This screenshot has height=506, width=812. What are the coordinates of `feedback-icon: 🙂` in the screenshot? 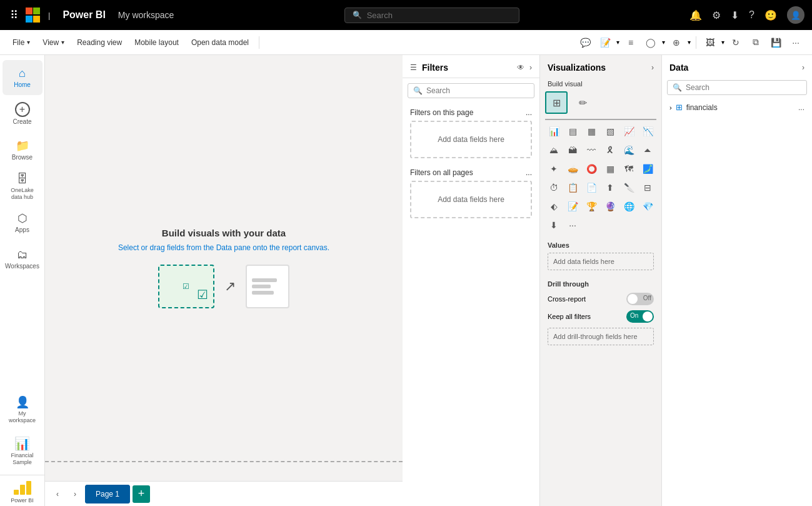 It's located at (771, 15).